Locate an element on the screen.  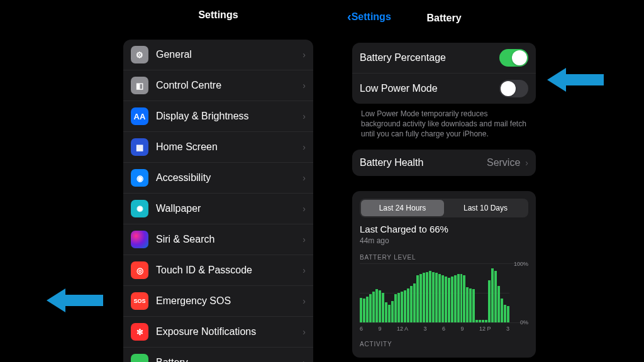
seg-last-10d: Last 10 Days is located at coordinates (486, 208).